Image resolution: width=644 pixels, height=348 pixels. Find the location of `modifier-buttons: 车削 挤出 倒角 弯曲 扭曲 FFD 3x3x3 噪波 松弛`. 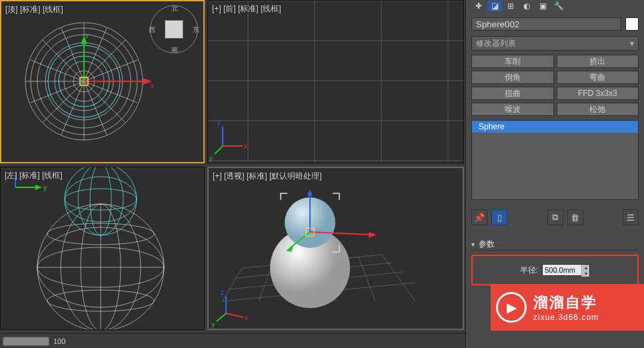

modifier-buttons: 车削 挤出 倒角 弯曲 扭曲 FFD 3x3x3 噪波 松弛 is located at coordinates (555, 85).